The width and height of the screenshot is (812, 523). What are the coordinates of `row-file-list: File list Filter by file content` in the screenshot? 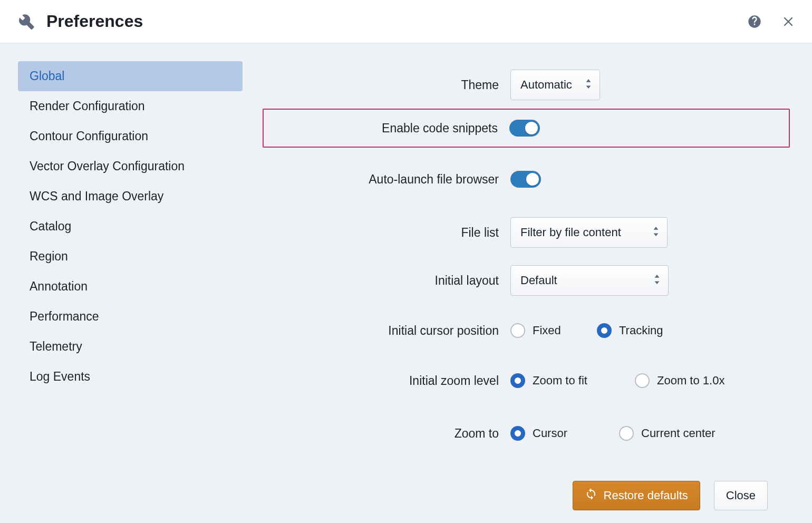 It's located at (524, 233).